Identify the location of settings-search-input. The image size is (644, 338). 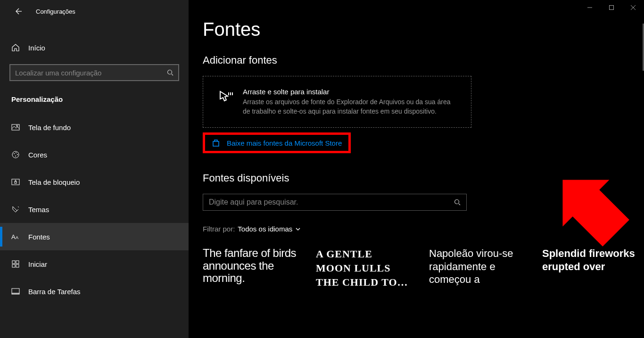
(91, 73).